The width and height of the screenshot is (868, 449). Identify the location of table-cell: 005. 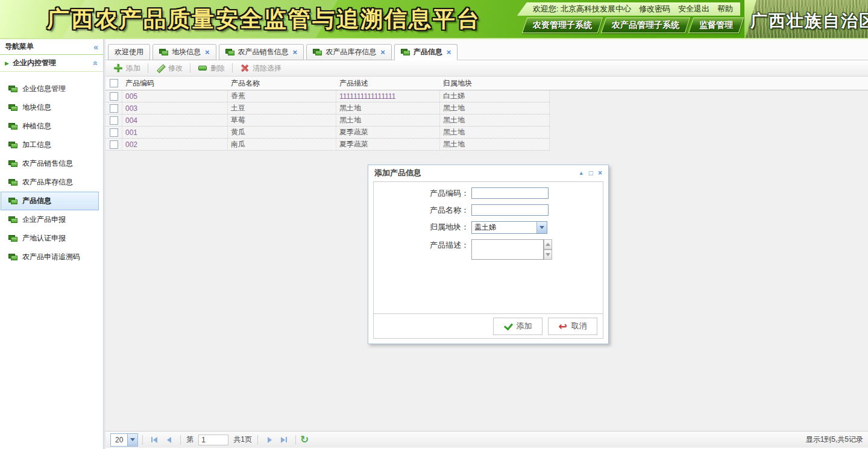
(175, 96).